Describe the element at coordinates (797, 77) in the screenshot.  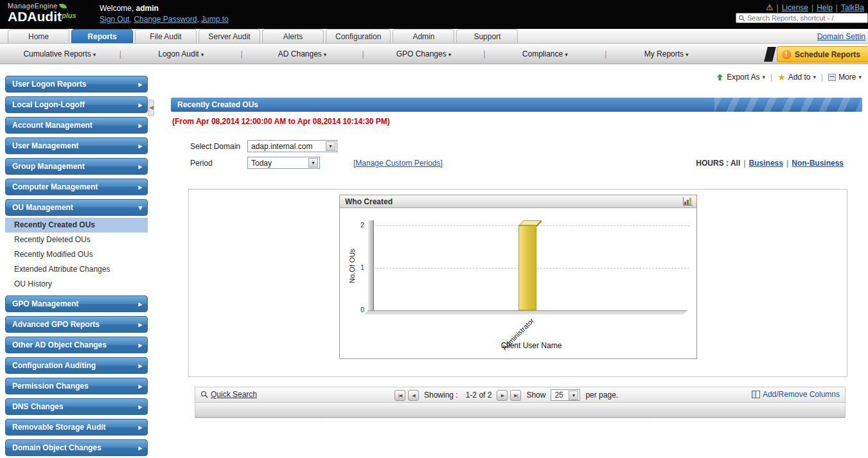
I see `add-to-button: ★ Add to ▾` at that location.